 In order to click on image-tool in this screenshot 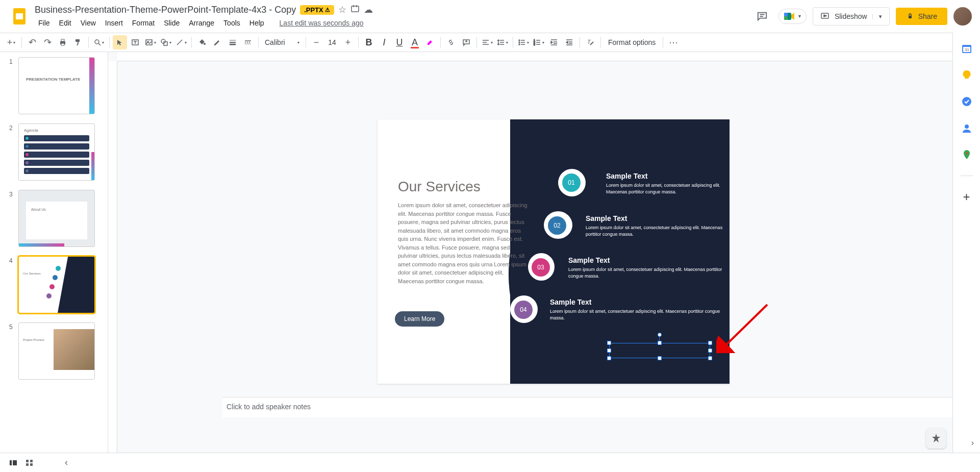, I will do `click(150, 42)`.